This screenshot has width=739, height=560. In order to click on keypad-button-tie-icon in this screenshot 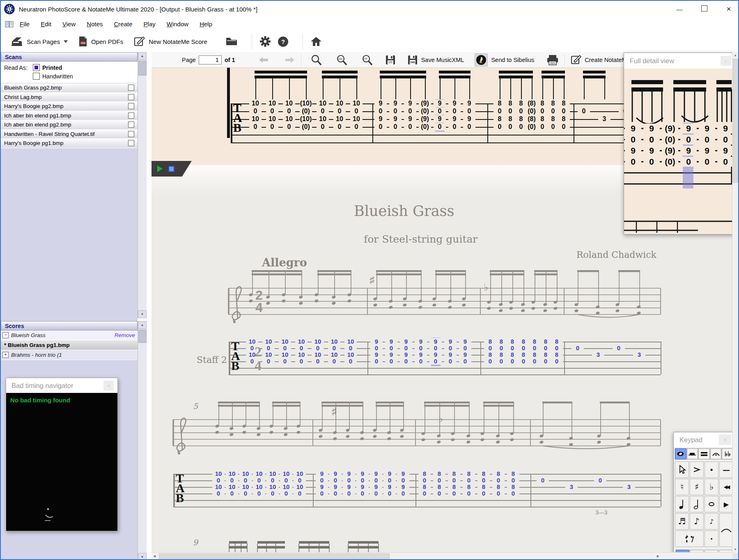, I will do `click(726, 530)`.